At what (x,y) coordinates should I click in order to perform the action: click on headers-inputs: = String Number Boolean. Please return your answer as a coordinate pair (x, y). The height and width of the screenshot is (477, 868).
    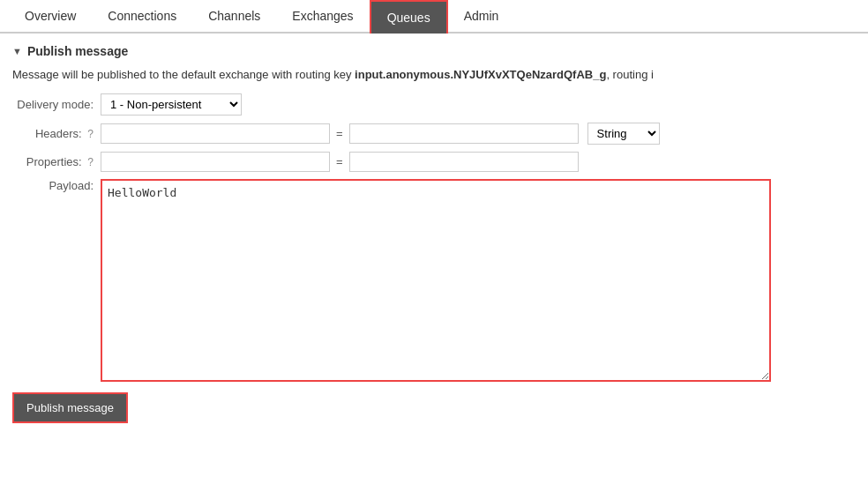
    Looking at the image, I should click on (380, 134).